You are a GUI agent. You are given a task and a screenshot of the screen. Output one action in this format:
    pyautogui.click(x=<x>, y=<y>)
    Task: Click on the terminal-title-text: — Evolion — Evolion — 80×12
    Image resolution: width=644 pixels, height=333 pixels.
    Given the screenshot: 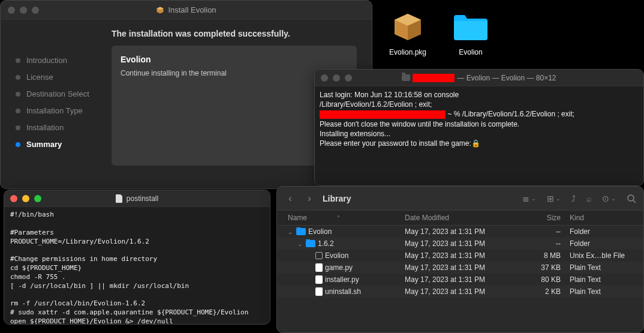 What is the action you would take?
    pyautogui.click(x=479, y=78)
    